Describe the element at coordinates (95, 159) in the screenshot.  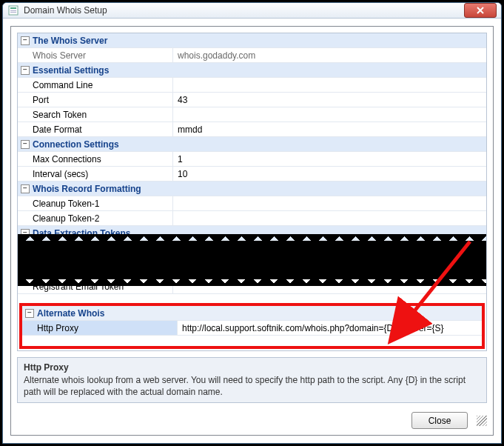
I see `row-label: Max Connections` at that location.